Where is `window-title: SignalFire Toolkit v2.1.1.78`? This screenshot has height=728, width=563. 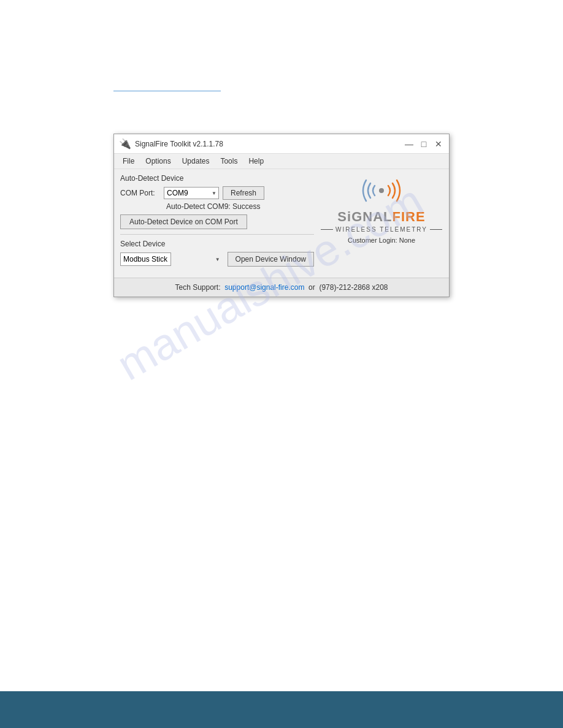
window-title: SignalFire Toolkit v2.1.1.78 is located at coordinates (179, 144).